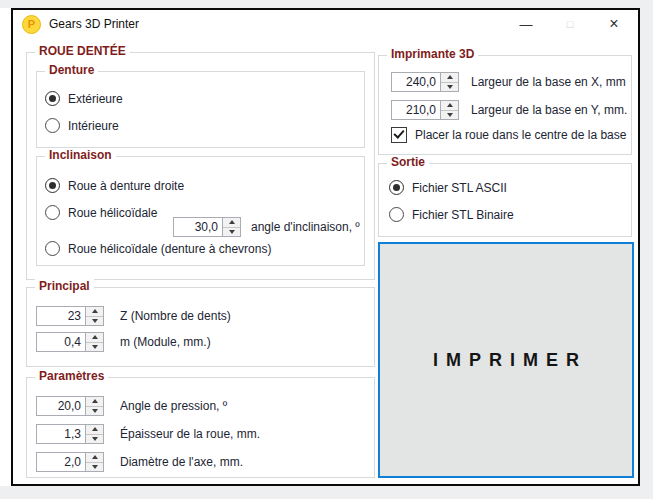 The height and width of the screenshot is (499, 653). Describe the element at coordinates (70, 316) in the screenshot. I see `nombre-dents-spinner: 23` at that location.